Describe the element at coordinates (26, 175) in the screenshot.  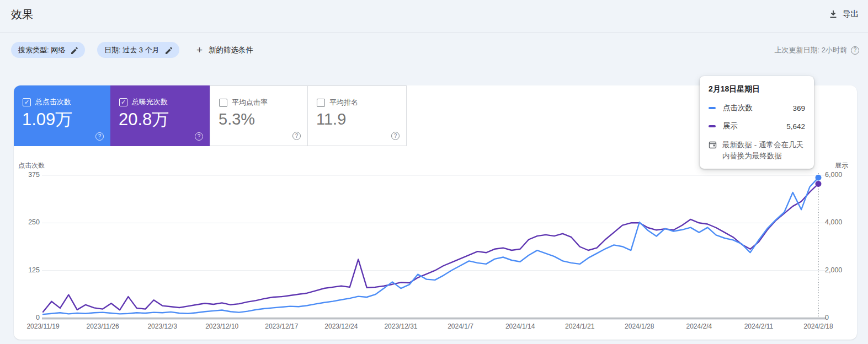
I see `left-axis-tick-label: 375` at that location.